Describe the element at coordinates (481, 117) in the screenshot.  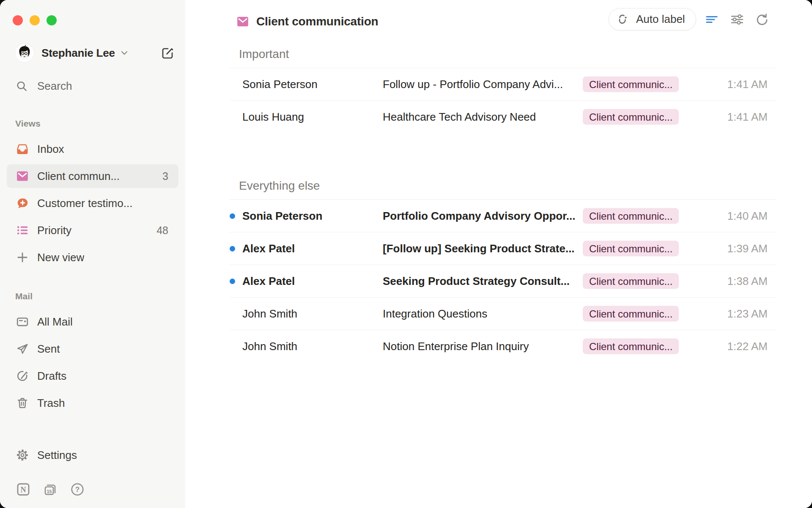
I see `email-subject: Healthcare Tech Advisory Need` at that location.